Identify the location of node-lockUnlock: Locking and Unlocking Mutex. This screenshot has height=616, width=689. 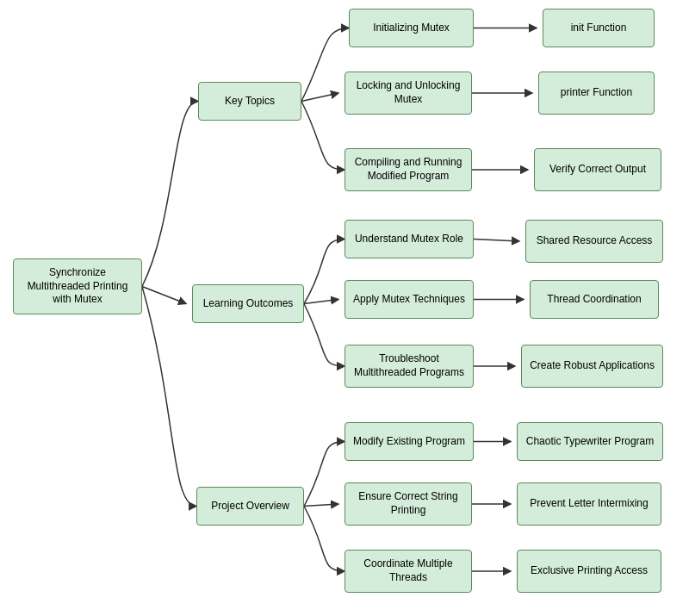
(408, 93).